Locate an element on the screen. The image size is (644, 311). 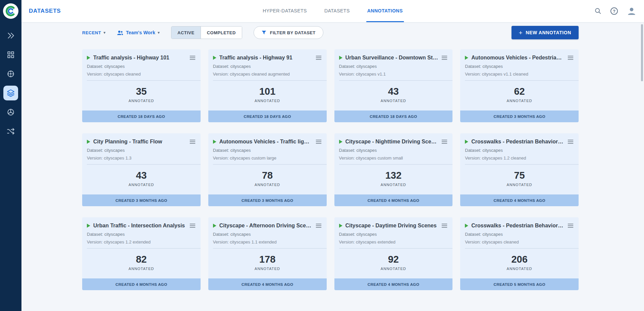
logo-c-icon is located at coordinates (11, 11).